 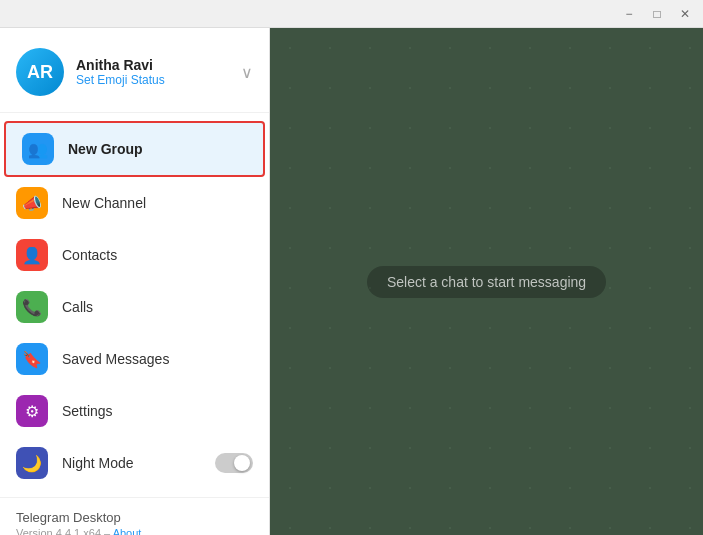 What do you see at coordinates (158, 255) in the screenshot?
I see `contacts-label: Contacts` at bounding box center [158, 255].